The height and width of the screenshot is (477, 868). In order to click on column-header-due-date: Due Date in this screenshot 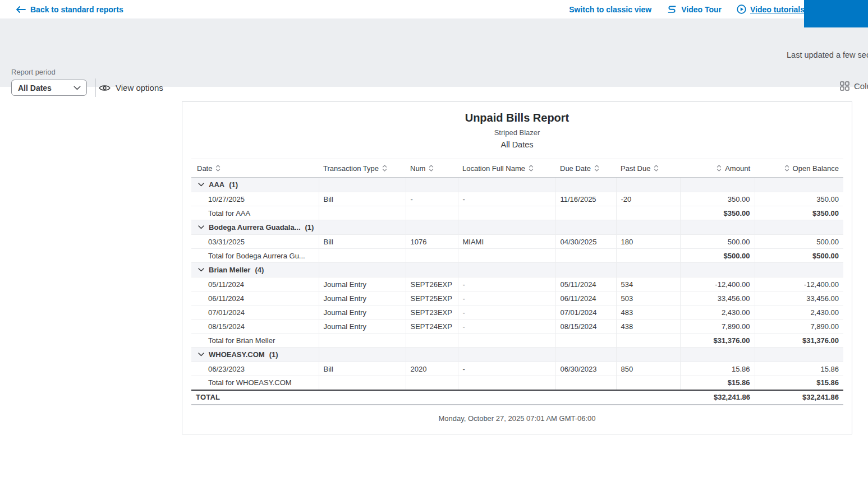, I will do `click(586, 168)`.